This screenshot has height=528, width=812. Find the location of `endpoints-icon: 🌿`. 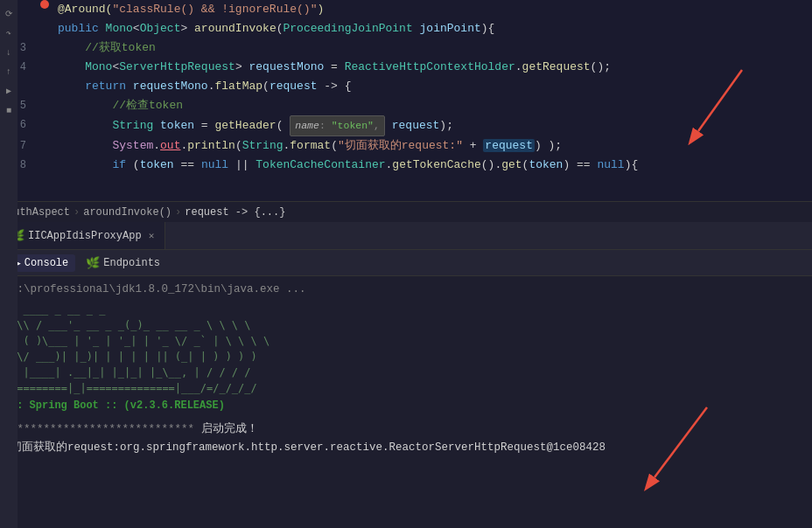

endpoints-icon: 🌿 is located at coordinates (93, 263).